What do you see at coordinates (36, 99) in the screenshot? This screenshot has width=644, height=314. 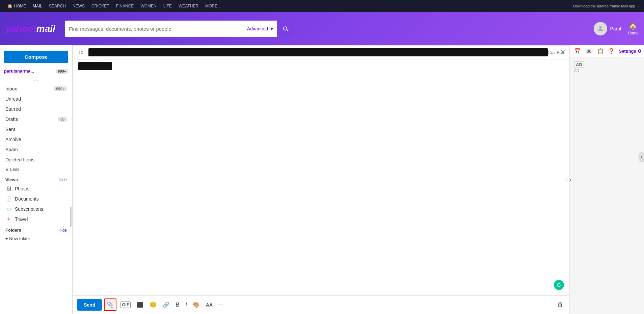 I see `sidebar-item-unread: Unread` at bounding box center [36, 99].